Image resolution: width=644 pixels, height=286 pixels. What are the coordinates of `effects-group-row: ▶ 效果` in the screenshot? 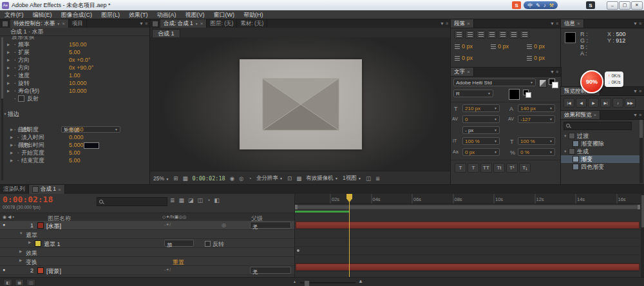 It's located at (147, 253).